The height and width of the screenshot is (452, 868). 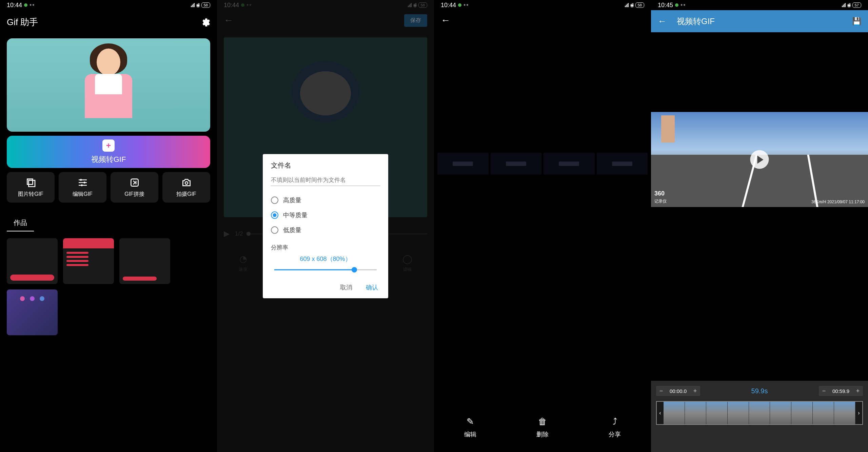 What do you see at coordinates (108, 187) in the screenshot?
I see `tool-grid: 图片转GIF 编辑GIF GIF拼接 拍摄GIF` at bounding box center [108, 187].